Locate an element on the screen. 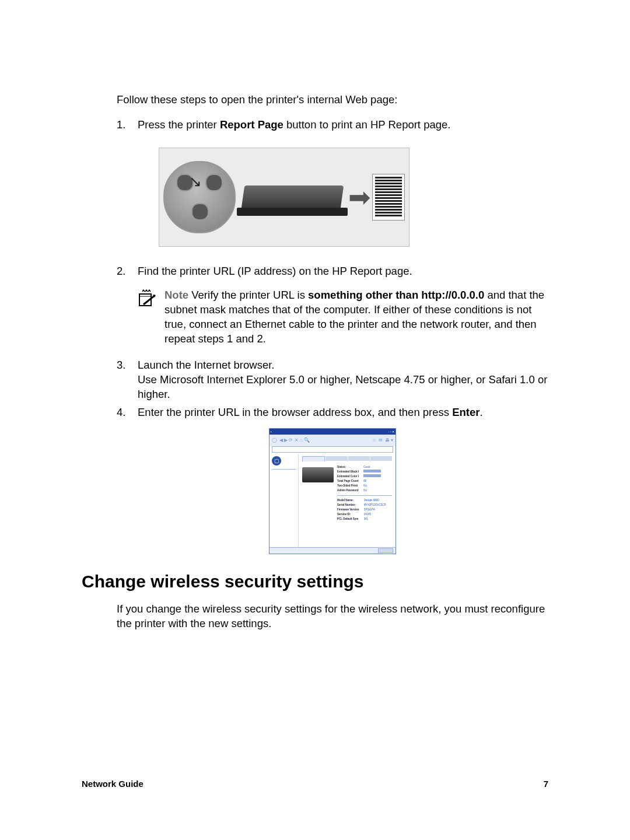  ews-label: Service ID: is located at coordinates (348, 514).